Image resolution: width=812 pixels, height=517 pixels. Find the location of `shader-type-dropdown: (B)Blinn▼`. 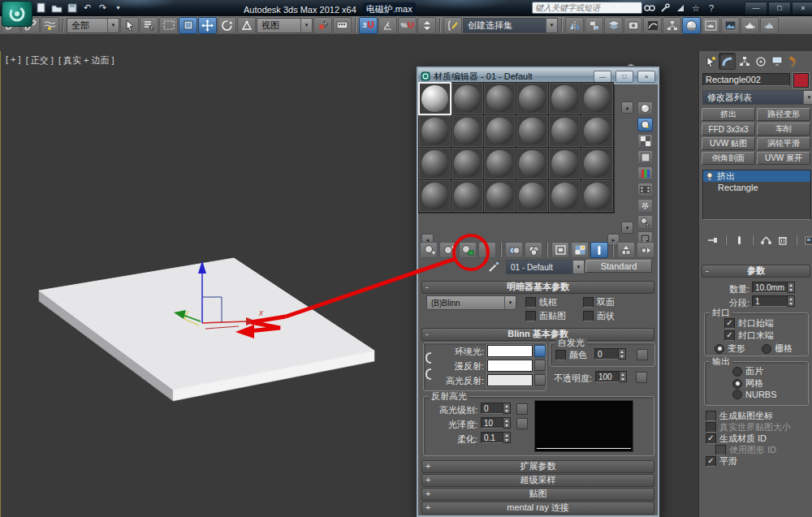

shader-type-dropdown: (B)Blinn▼ is located at coordinates (471, 303).